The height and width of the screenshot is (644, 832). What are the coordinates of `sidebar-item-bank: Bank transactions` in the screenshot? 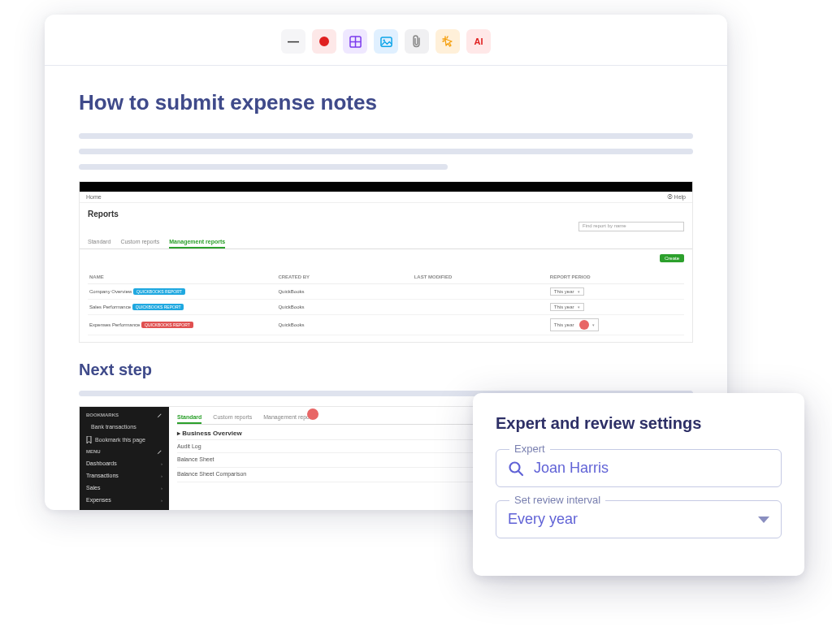 It's located at (124, 427).